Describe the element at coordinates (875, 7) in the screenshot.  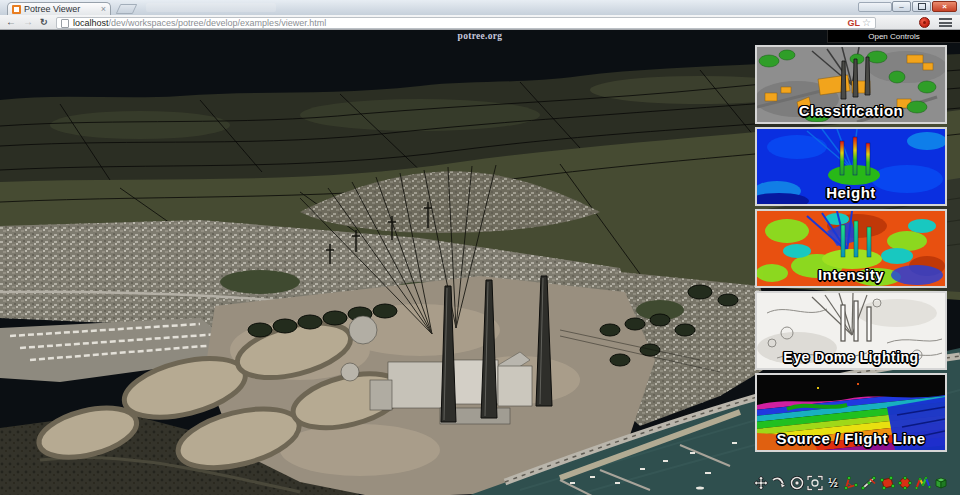
I see `background-window-button` at that location.